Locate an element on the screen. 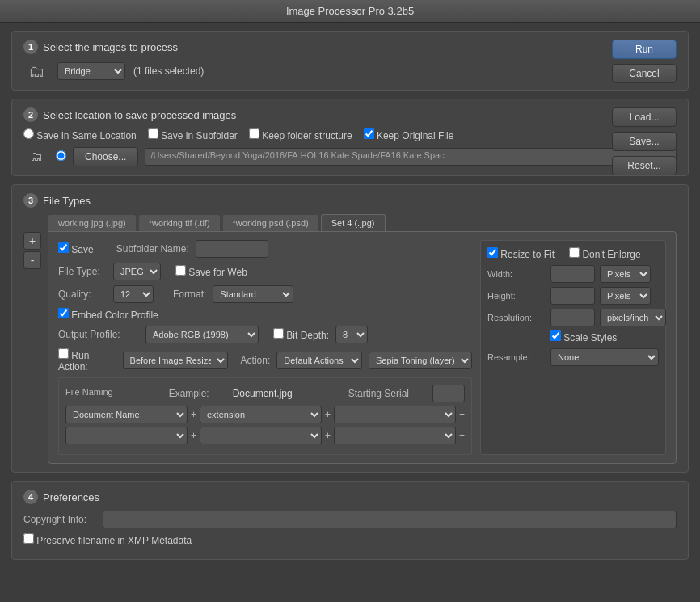  run-button: Run is located at coordinates (644, 49).